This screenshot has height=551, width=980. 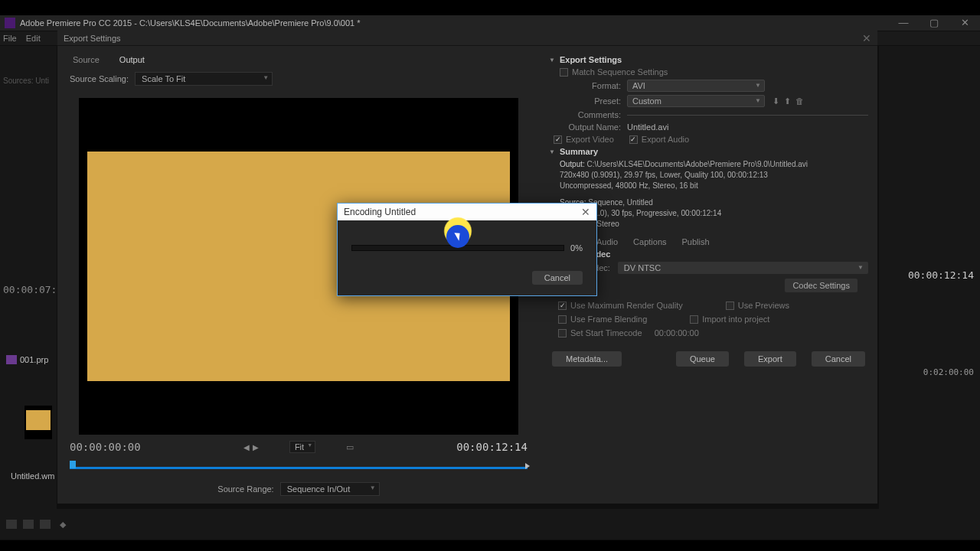 I want to click on timeline-panel-edge: 00:00:12:14 0:02:00:00, so click(x=929, y=291).